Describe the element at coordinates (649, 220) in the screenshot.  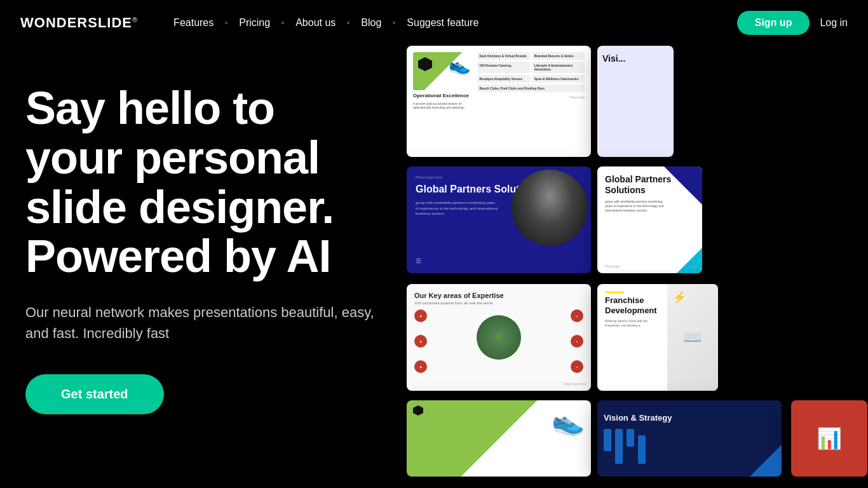
I see `slide-preview-4: Global Partners Solutions group with wor…` at that location.